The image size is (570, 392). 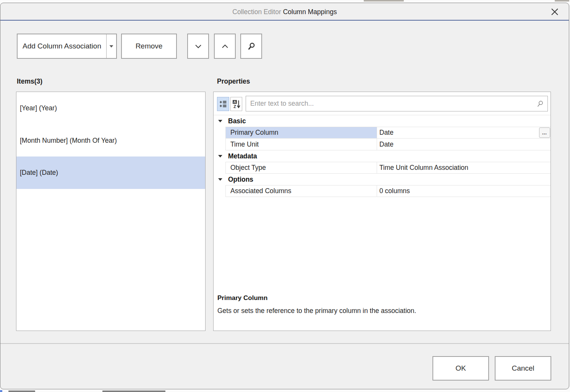 What do you see at coordinates (545, 133) in the screenshot?
I see `ellipsis-editor-button: …` at bounding box center [545, 133].